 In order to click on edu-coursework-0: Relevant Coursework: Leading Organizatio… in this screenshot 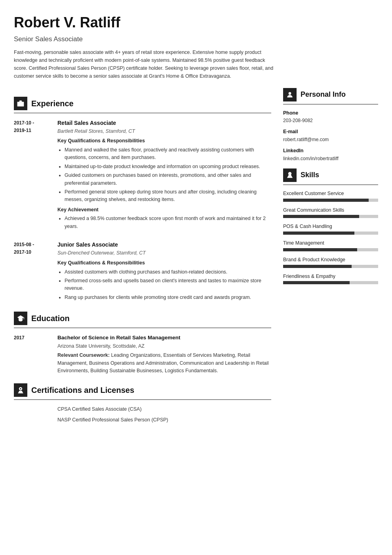, I will do `click(164, 363)`.